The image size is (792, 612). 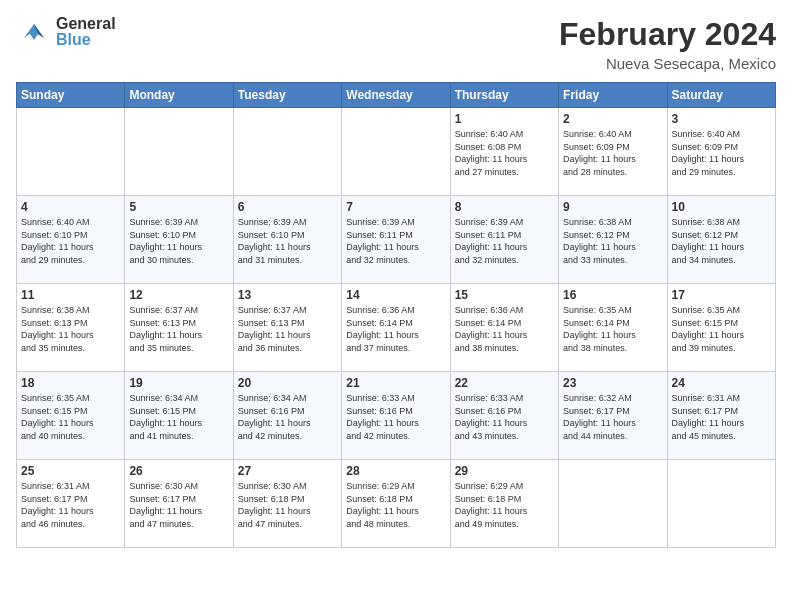 What do you see at coordinates (612, 383) in the screenshot?
I see `day-number: 23` at bounding box center [612, 383].